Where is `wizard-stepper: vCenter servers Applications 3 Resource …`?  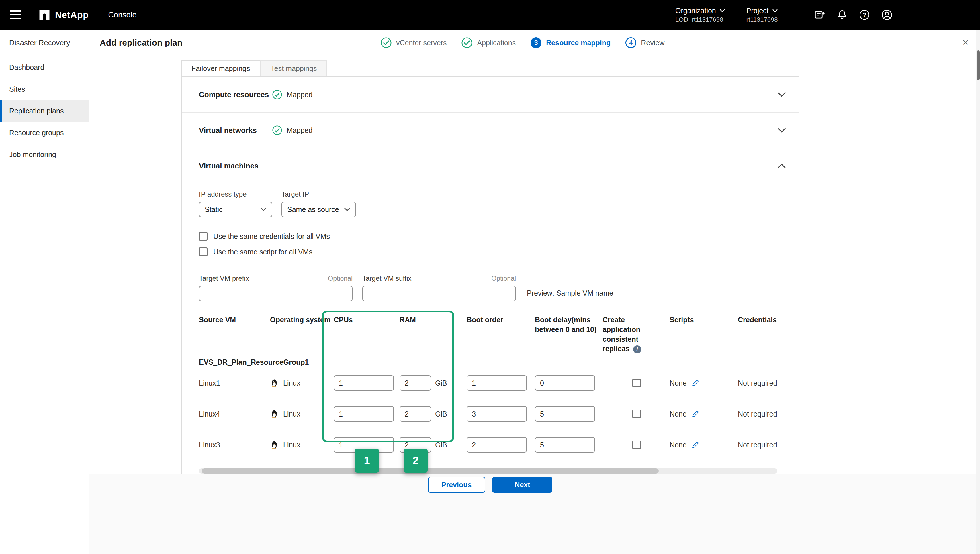
wizard-stepper: vCenter servers Applications 3 Resource … is located at coordinates (522, 43).